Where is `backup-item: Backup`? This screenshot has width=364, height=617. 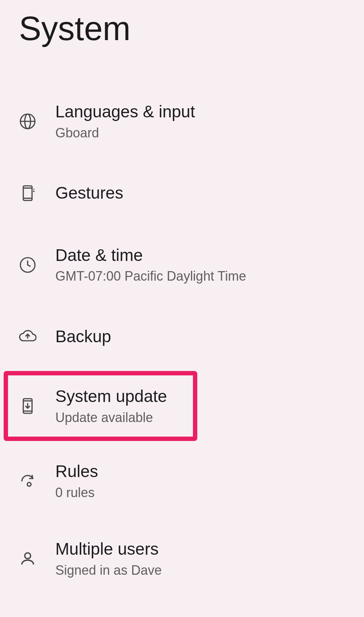
backup-item: Backup is located at coordinates (182, 337).